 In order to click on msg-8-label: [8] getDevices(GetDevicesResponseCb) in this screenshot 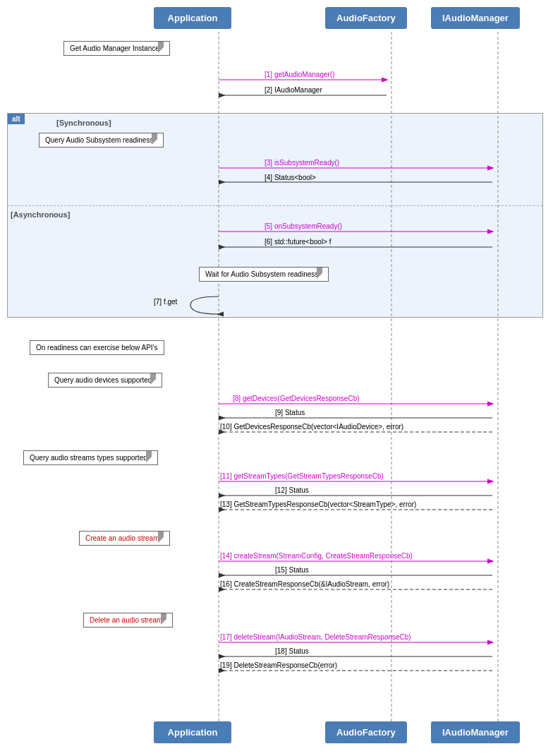, I will do `click(296, 398)`.